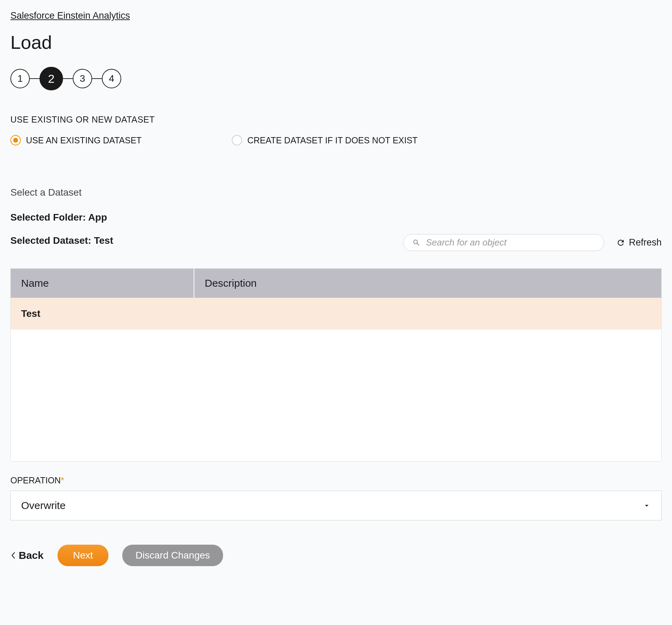 The image size is (672, 625). I want to click on table-header-description: Description, so click(428, 283).